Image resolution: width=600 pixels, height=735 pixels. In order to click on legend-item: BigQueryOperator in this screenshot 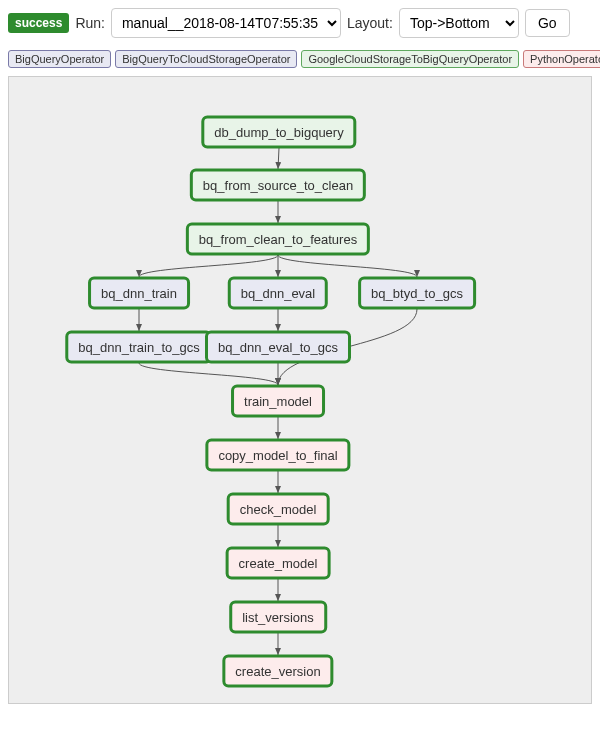, I will do `click(60, 59)`.